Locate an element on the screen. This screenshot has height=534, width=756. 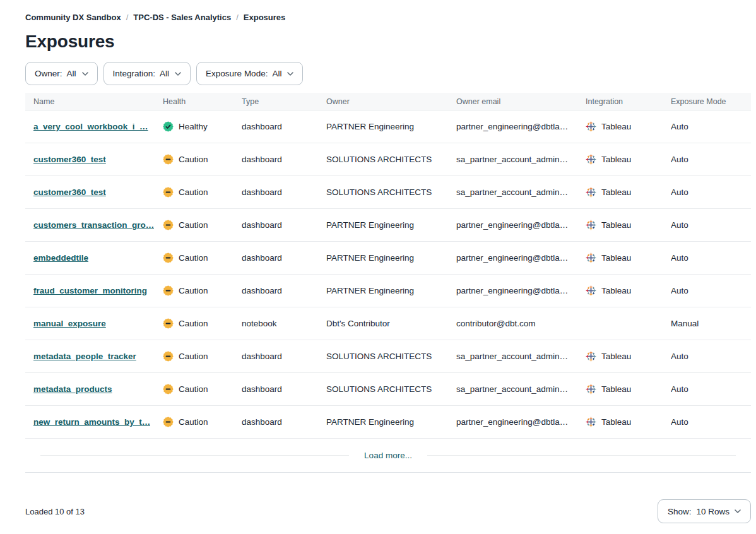
exposure-name-link: manual_exposure is located at coordinates (69, 323).